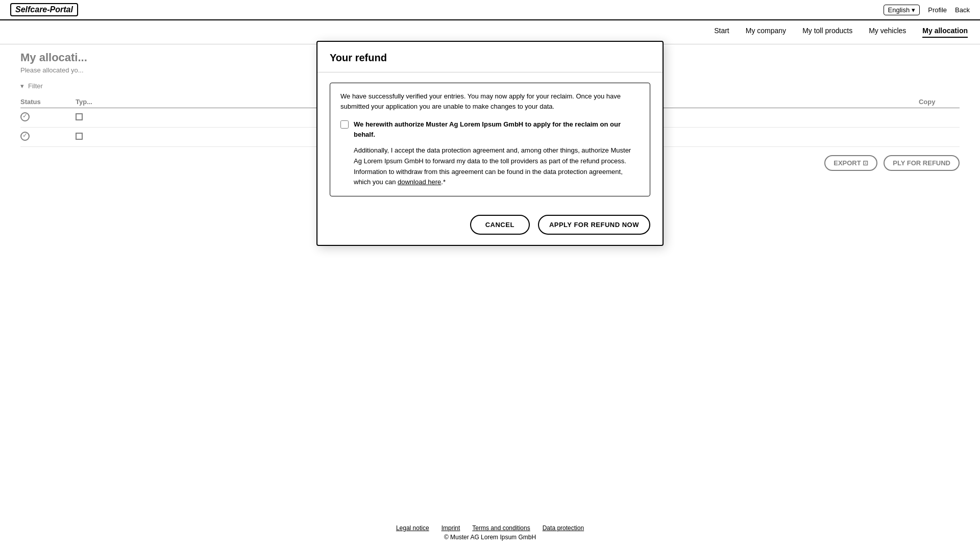 This screenshot has width=980, height=551. What do you see at coordinates (490, 57) in the screenshot?
I see `modal-header: Your refund` at bounding box center [490, 57].